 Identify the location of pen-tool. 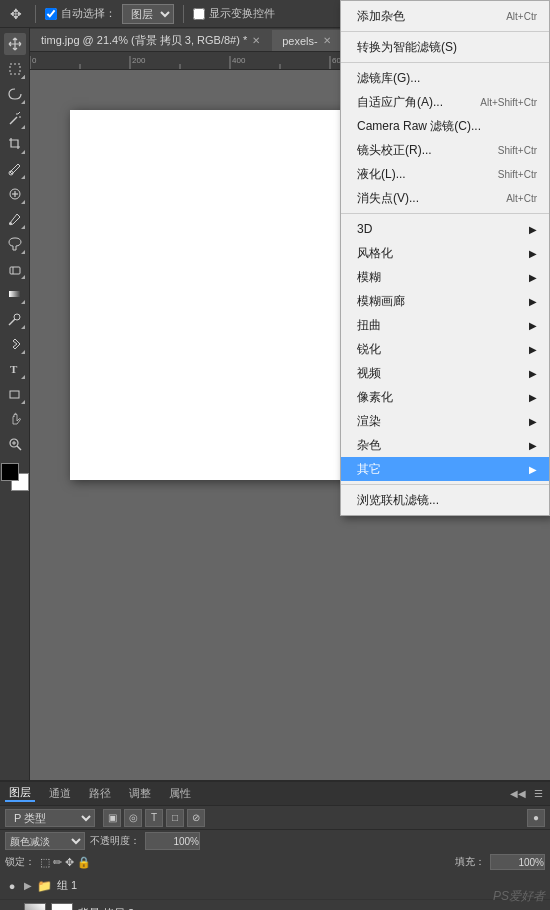
(15, 344).